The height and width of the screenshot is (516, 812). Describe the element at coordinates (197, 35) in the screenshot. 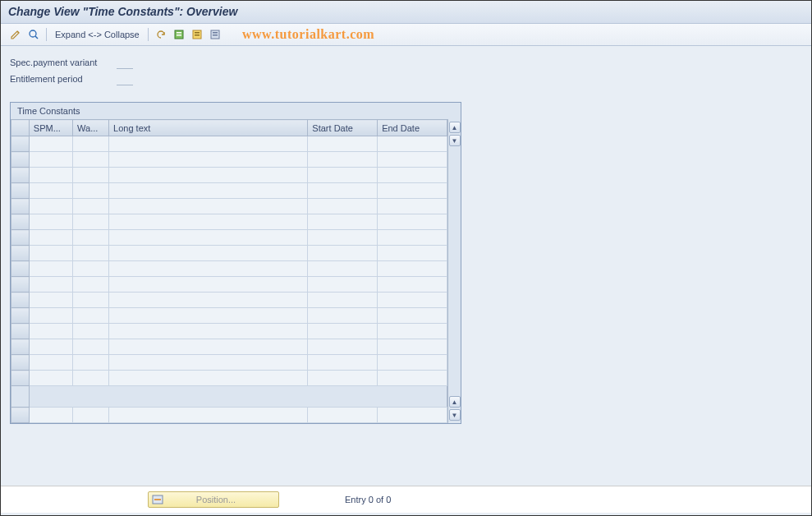

I see `select-block-icon` at that location.